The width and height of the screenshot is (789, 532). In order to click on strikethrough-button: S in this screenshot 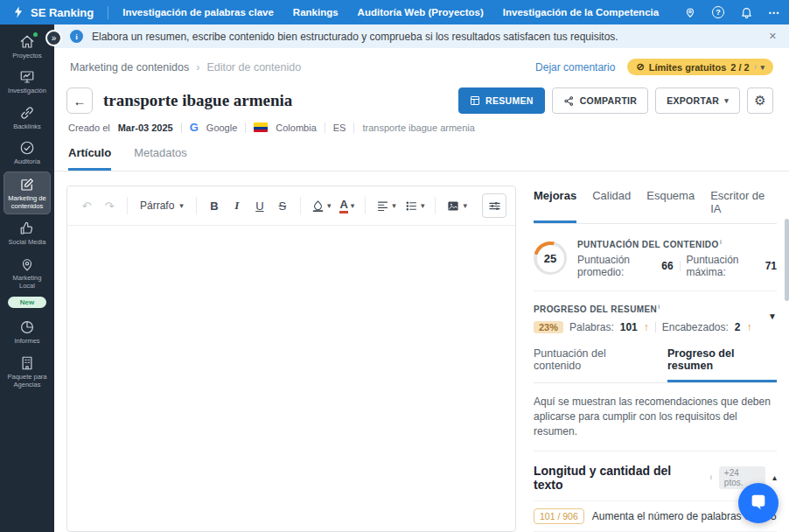, I will do `click(283, 206)`.